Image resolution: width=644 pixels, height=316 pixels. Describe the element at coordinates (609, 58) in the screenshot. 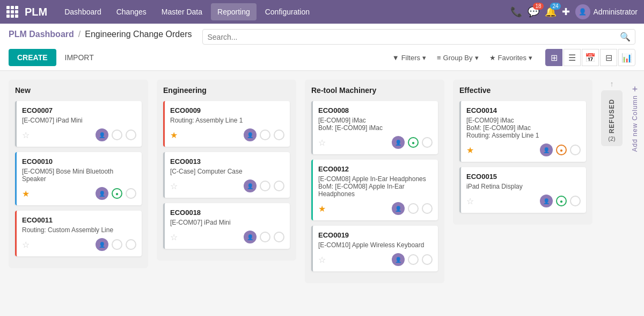

I see `grid-view-button: ⊟` at that location.